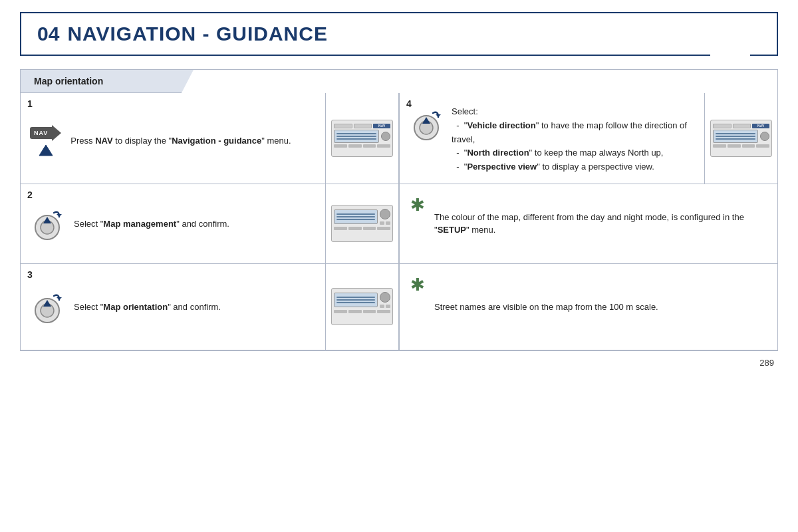  Describe the element at coordinates (210, 224) in the screenshot. I see `step-2-cell: 2 Select "Map management" and confirm.` at that location.